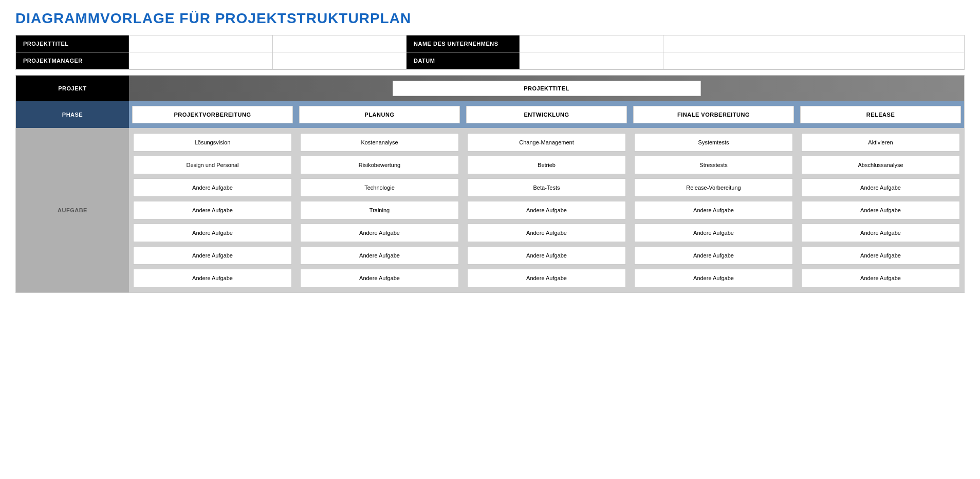  I want to click on task-box-6-3: Andere Aufgabe, so click(713, 278).